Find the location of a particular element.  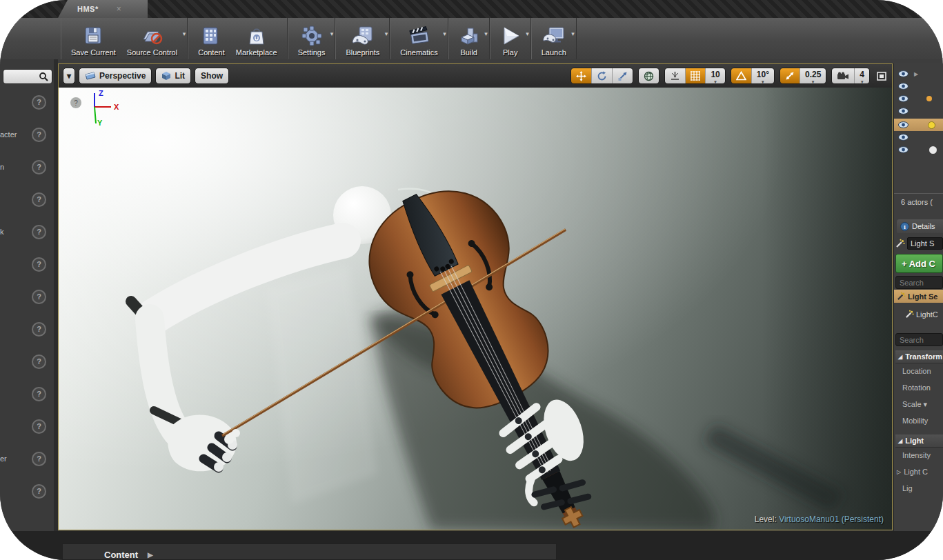

details-tab: i Details is located at coordinates (920, 226).